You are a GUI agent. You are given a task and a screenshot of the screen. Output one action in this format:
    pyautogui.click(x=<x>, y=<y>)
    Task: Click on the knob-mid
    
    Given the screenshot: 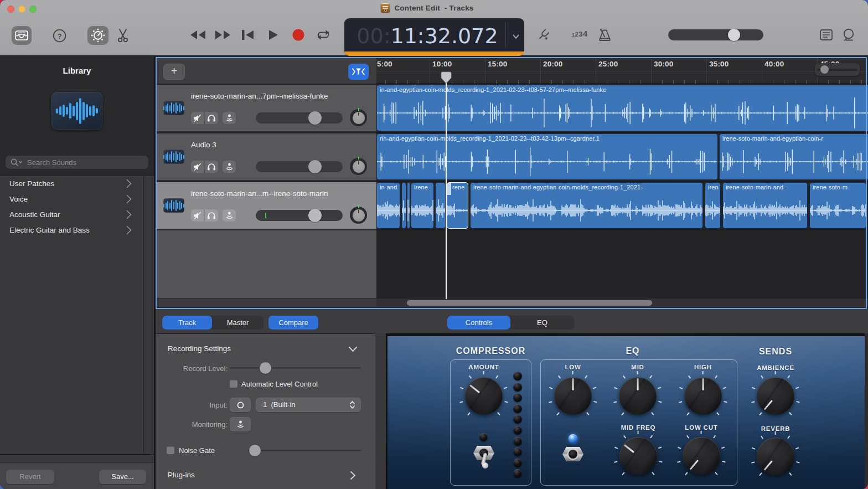 What is the action you would take?
    pyautogui.click(x=638, y=396)
    